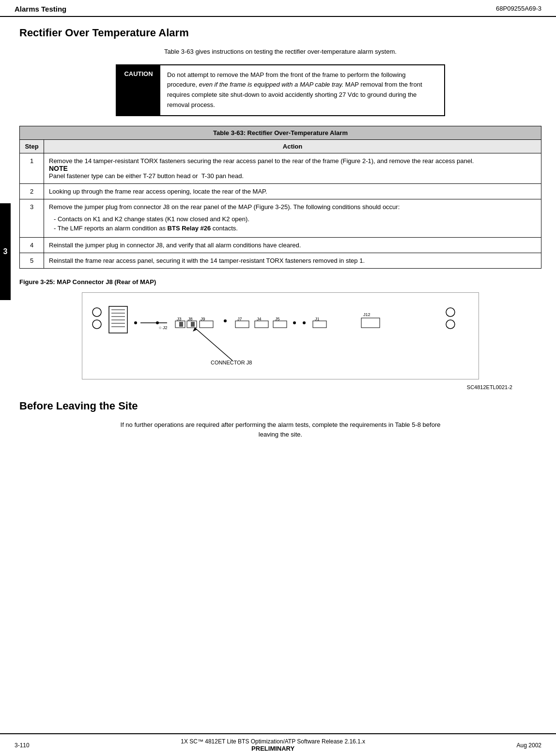 This screenshot has width=556, height=756. I want to click on action-cell: Reinstall the frame rear access panel, s…, so click(293, 260).